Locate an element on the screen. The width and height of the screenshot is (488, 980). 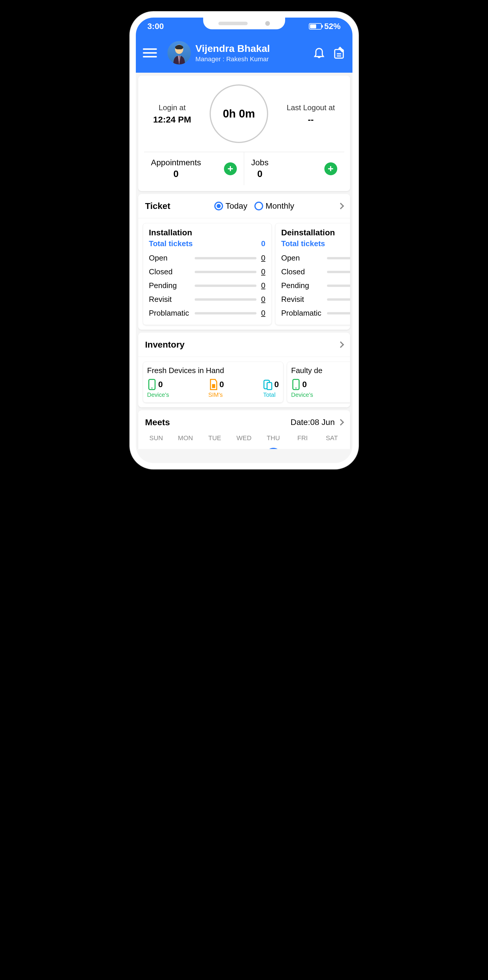
calendar-day: FRI 09 is located at coordinates (303, 442).